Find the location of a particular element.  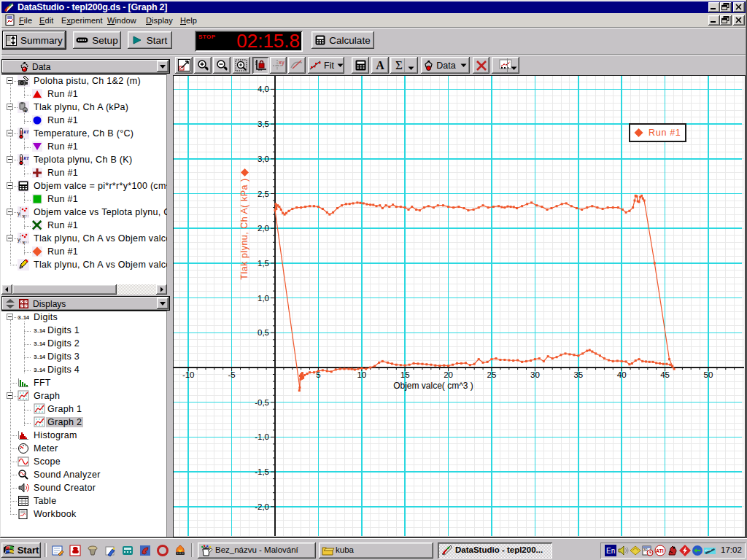

svg-text: Tlak plynu, Ch A( kPa ) is located at coordinates (244, 229).